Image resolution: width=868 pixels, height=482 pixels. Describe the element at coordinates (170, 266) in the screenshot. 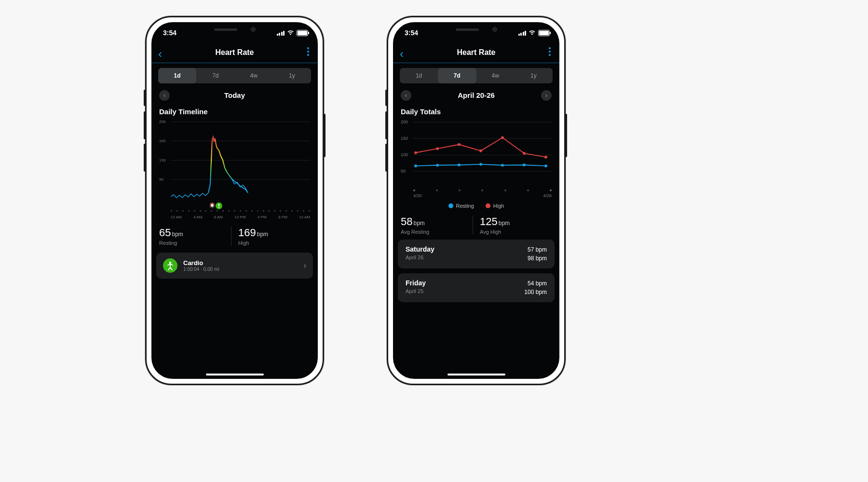

I see `activity-badge-icon` at that location.